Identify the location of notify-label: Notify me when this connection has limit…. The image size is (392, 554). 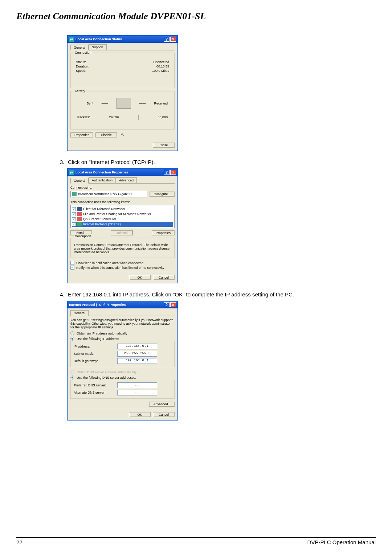
(121, 268).